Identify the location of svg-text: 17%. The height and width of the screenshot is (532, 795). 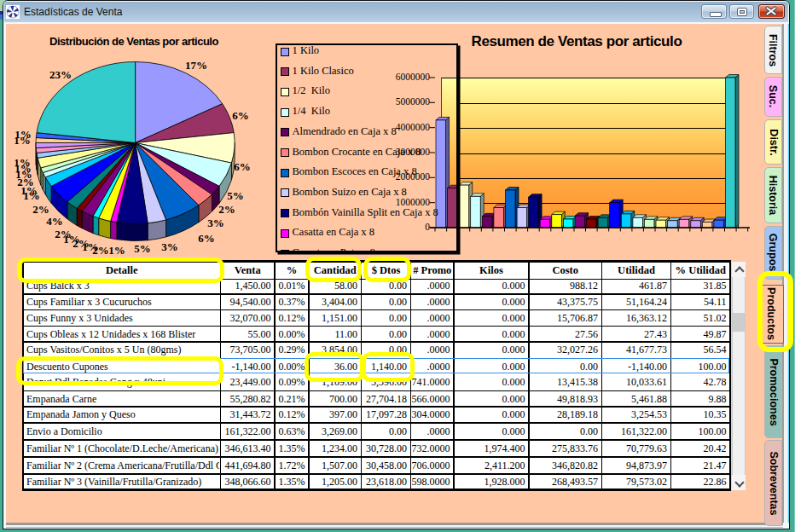
(196, 65).